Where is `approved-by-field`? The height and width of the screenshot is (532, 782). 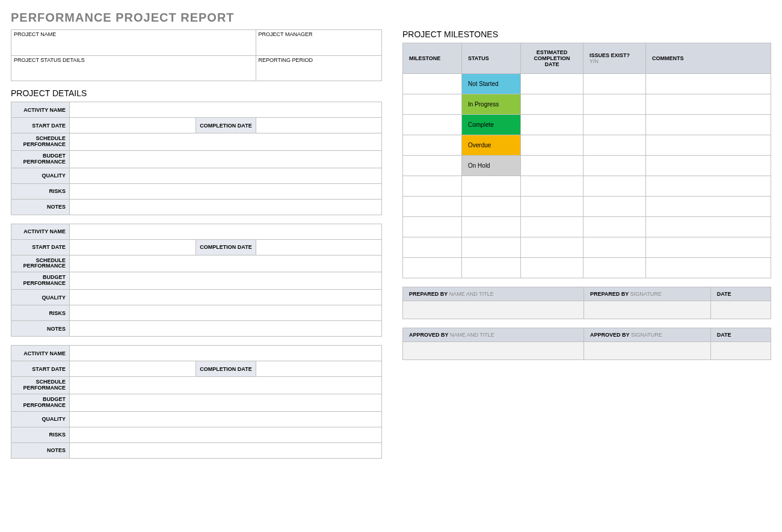 approved-by-field is located at coordinates (493, 351).